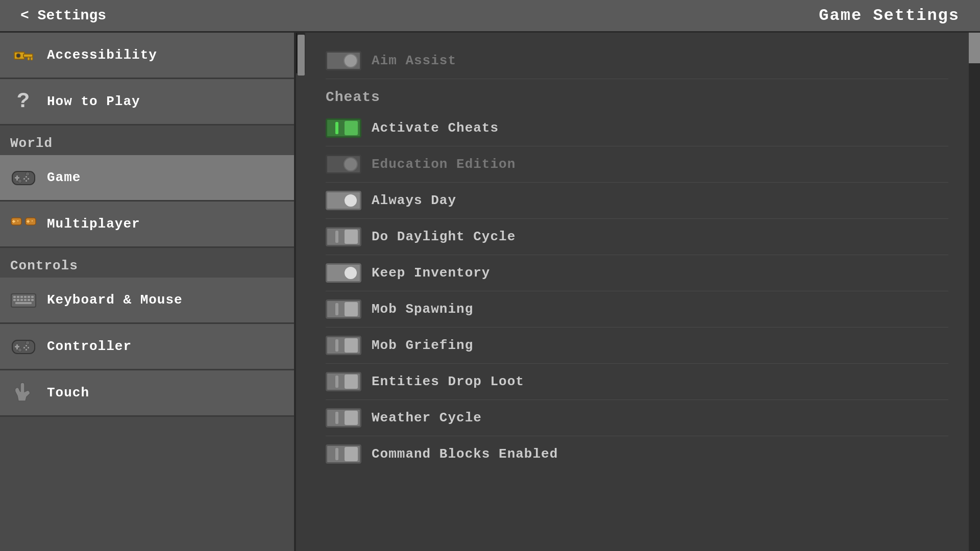 This screenshot has height=551, width=980. Describe the element at coordinates (301, 53) in the screenshot. I see `sidebar-scrollbar` at that location.